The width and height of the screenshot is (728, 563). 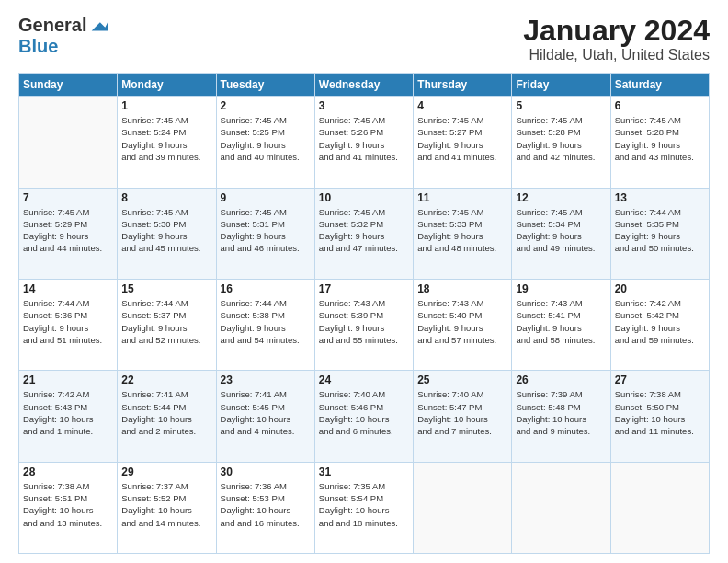 I want to click on day-number: 1, so click(x=166, y=106).